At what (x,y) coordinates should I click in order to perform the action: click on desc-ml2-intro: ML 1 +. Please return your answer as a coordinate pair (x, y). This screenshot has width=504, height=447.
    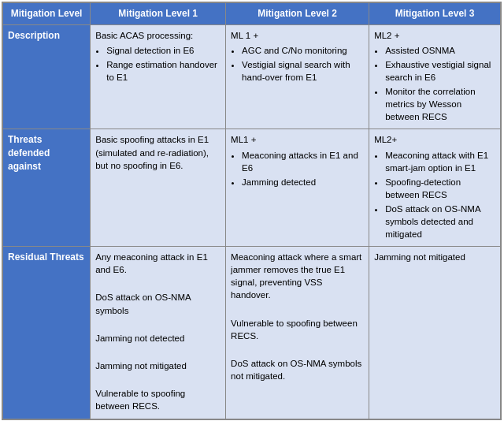
    Looking at the image, I should click on (298, 35).